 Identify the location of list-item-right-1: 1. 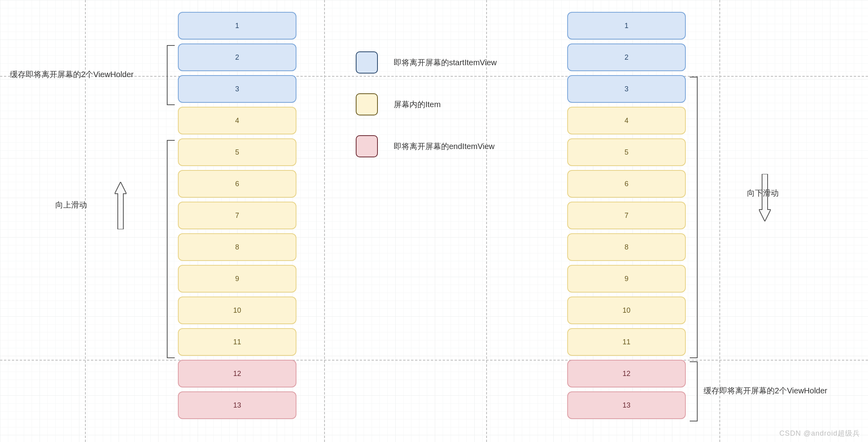
(626, 26).